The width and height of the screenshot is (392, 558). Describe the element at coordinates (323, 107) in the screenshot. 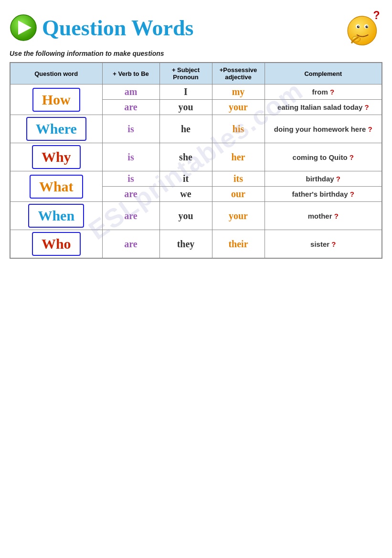

I see `complement-cell: eating Italian salad today ?` at that location.